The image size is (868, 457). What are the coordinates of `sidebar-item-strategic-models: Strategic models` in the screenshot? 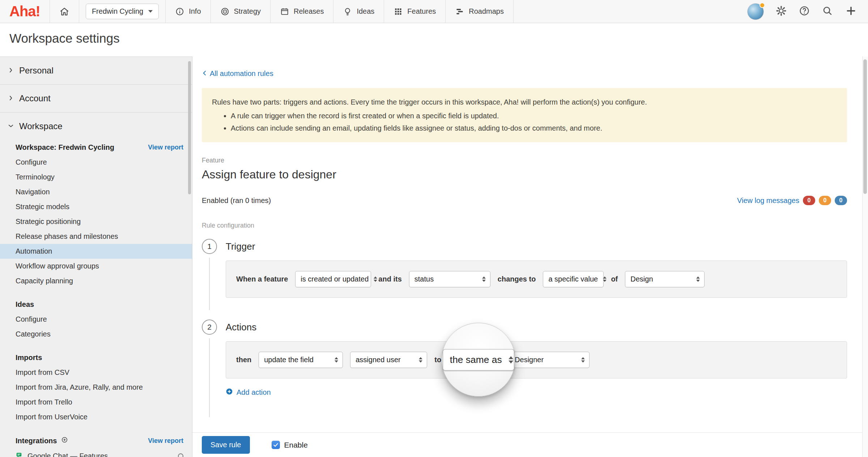 It's located at (96, 207).